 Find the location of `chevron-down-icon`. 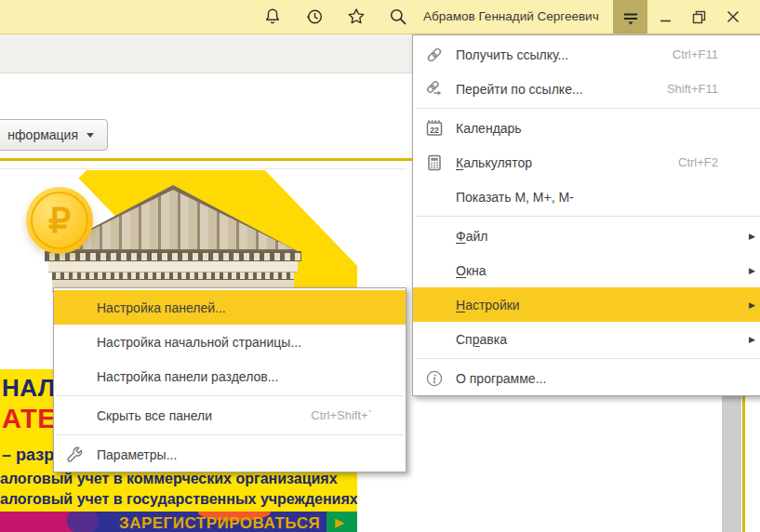

chevron-down-icon is located at coordinates (90, 136).